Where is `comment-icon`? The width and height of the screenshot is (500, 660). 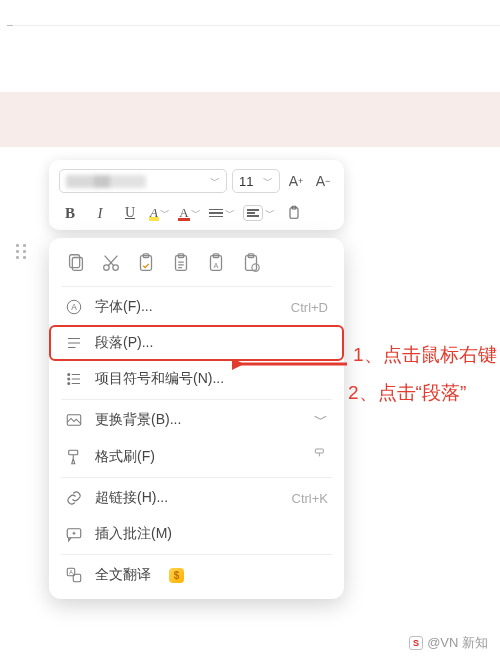 comment-icon is located at coordinates (74, 534).